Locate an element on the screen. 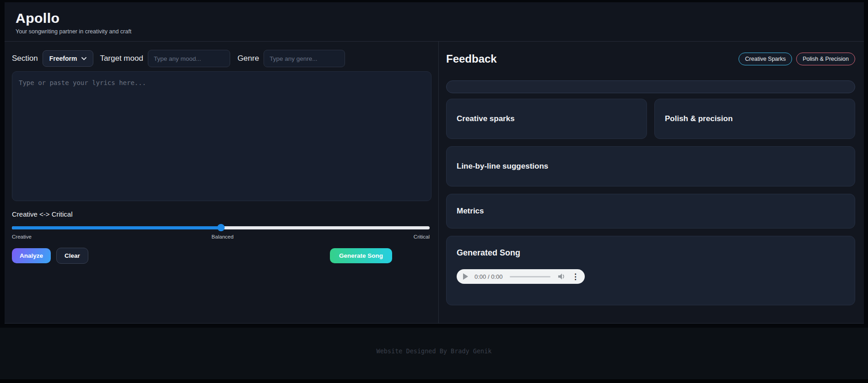  metrics-card: Metrics is located at coordinates (651, 211).